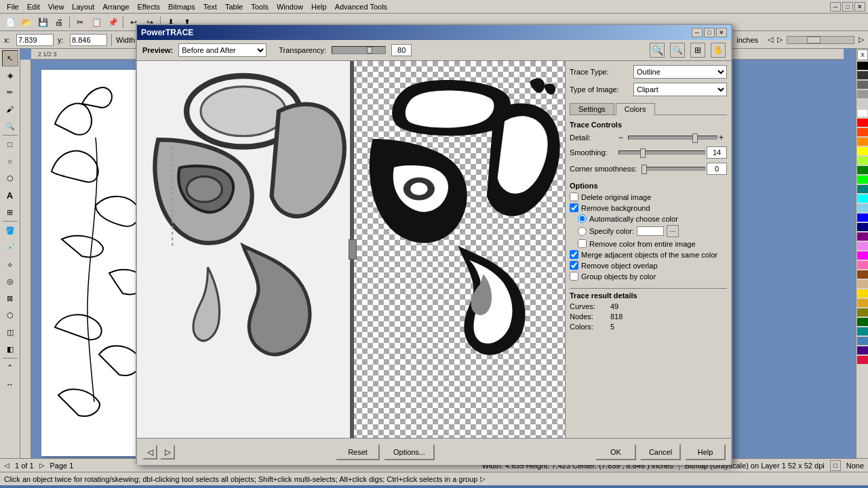 The width and height of the screenshot is (868, 488). I want to click on save-btn: 💾, so click(43, 22).